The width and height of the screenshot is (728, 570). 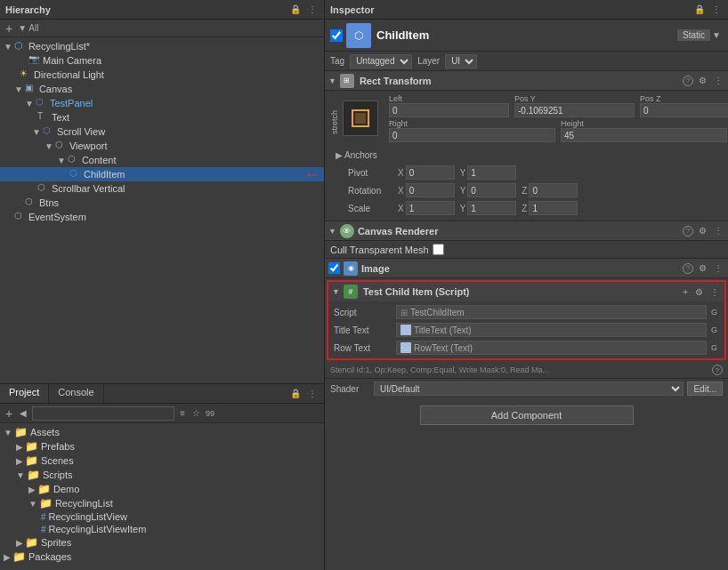 What do you see at coordinates (688, 81) in the screenshot?
I see `rect-transform-help-icon: ?` at bounding box center [688, 81].